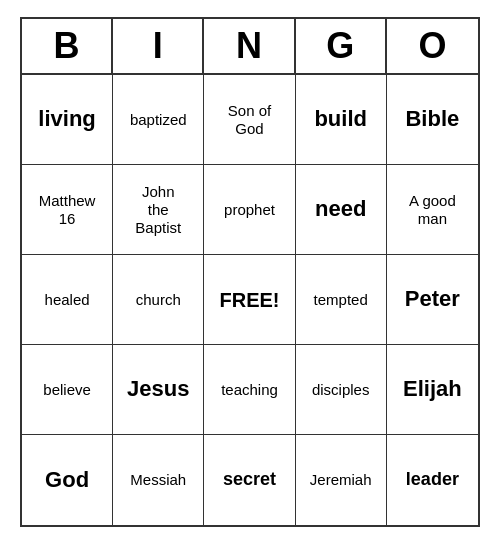 The image size is (500, 544). I want to click on bingo-cell-r4-c3: Jeremiah, so click(342, 480).